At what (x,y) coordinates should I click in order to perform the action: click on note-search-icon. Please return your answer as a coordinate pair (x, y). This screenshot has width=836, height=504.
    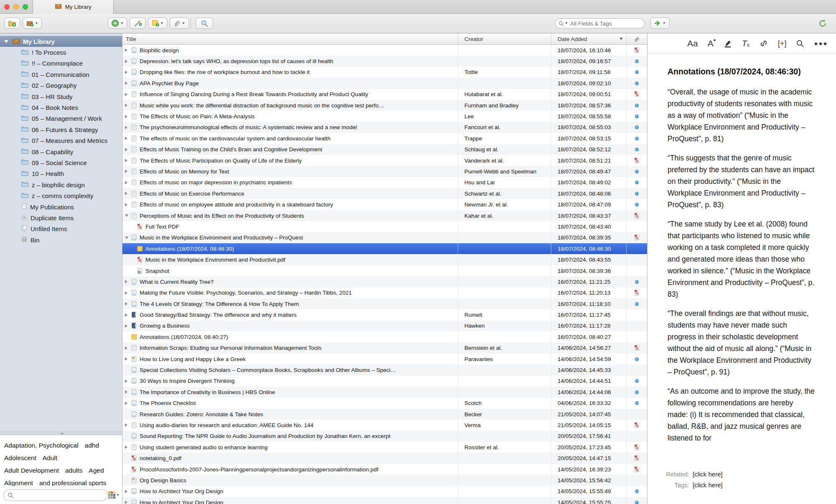
    Looking at the image, I should click on (800, 43).